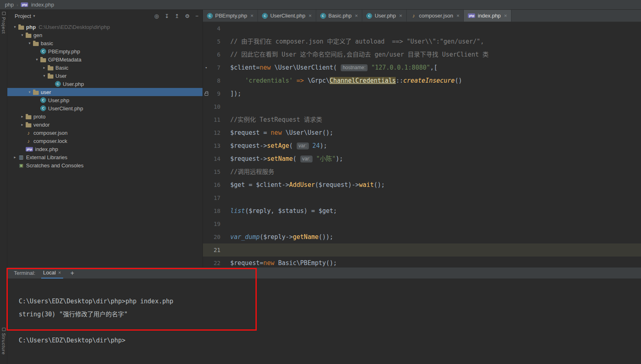 The width and height of the screenshot is (641, 364). I want to click on line-number: 21, so click(215, 250).